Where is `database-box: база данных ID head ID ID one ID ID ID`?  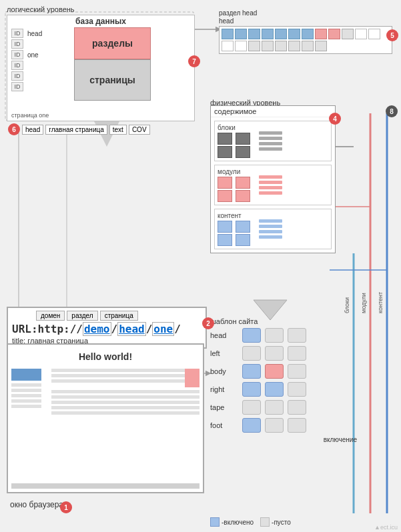 database-box: база данных ID head ID ID one ID ID ID is located at coordinates (101, 68).